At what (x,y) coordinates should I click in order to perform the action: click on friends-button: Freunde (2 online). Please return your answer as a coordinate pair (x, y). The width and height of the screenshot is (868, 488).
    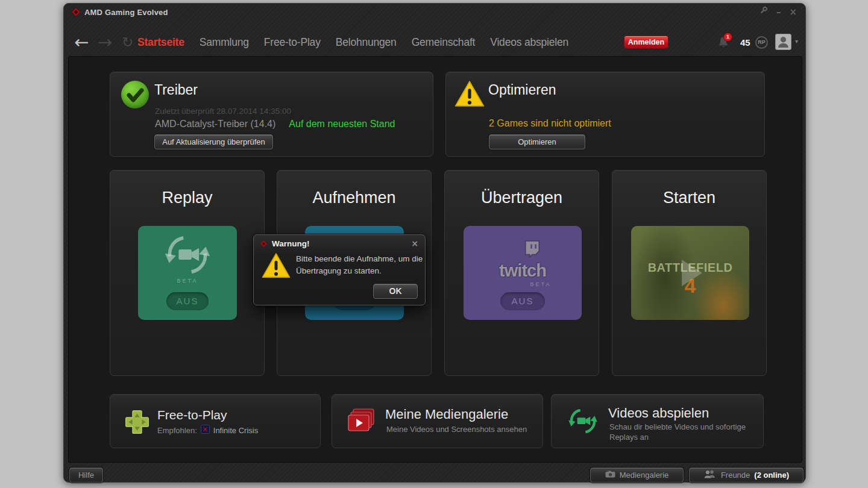
    Looking at the image, I should click on (746, 475).